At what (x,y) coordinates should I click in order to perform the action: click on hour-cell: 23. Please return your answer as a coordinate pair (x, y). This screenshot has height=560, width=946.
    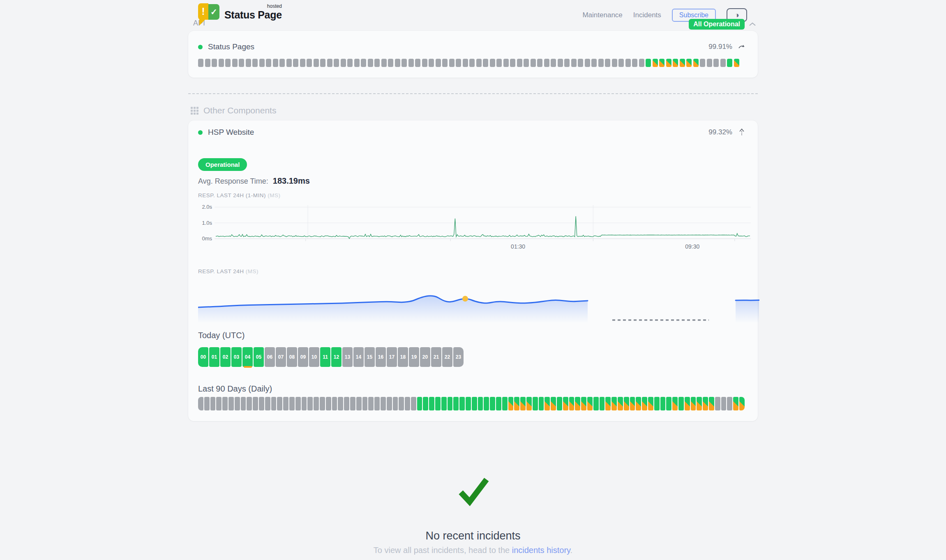
    Looking at the image, I should click on (459, 357).